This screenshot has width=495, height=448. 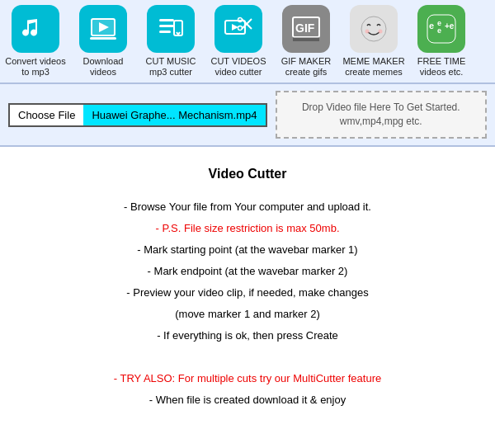 I want to click on file-input-area: Choose File Huawei Graphe... Mechanism.m…, so click(x=138, y=116).